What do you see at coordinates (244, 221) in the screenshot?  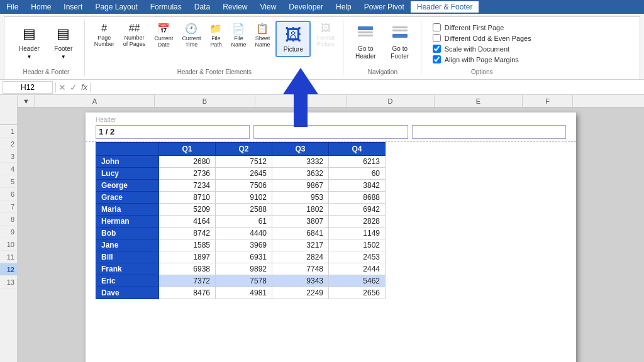 I see `cell-q2: 61` at bounding box center [244, 221].